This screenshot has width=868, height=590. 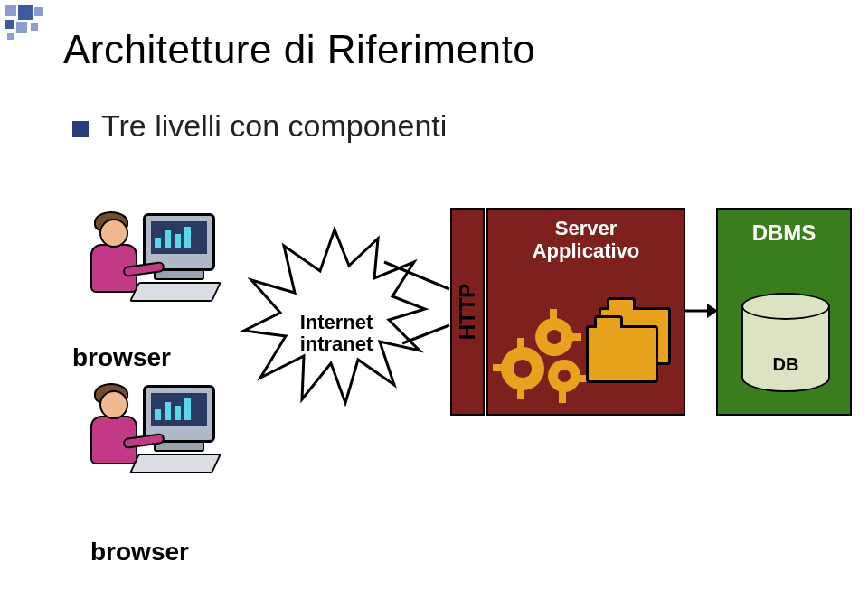 What do you see at coordinates (336, 322) in the screenshot?
I see `network-label-line1: Internet` at bounding box center [336, 322].